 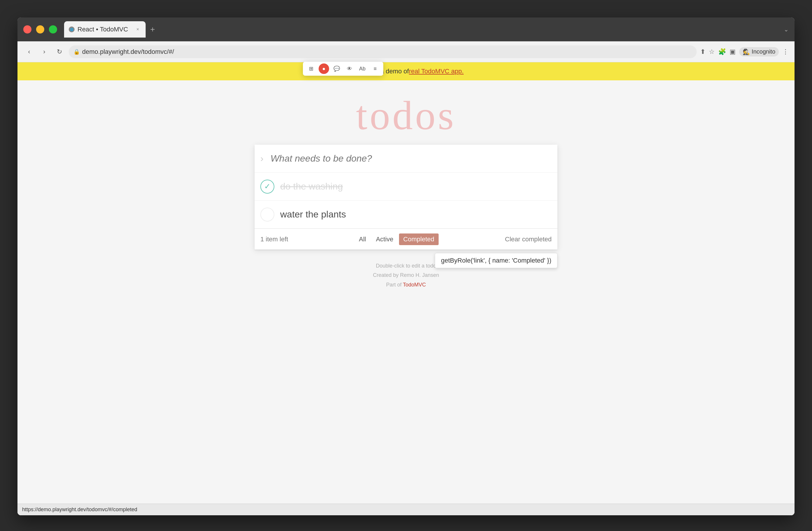 I want to click on clear-completed-button: Clear completed, so click(x=528, y=239).